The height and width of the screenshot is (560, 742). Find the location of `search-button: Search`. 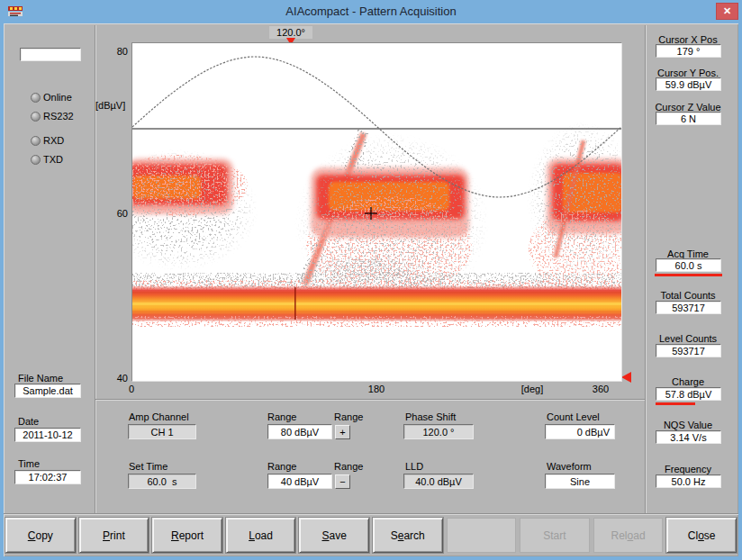

search-button: Search is located at coordinates (408, 535).